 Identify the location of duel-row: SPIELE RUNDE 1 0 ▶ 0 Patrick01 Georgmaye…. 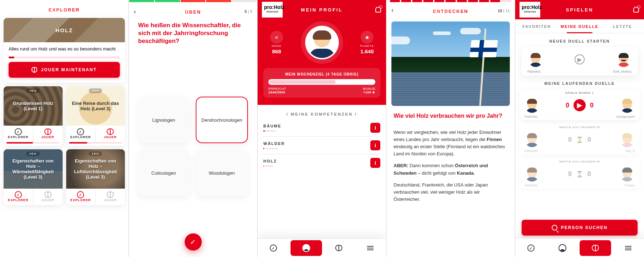
(580, 105).